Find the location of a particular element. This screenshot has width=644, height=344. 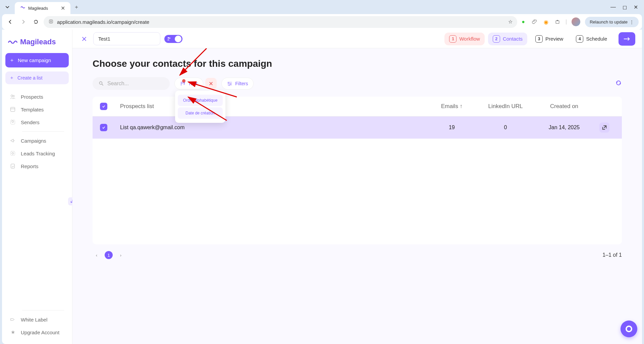

step-label: Contacts is located at coordinates (513, 39).